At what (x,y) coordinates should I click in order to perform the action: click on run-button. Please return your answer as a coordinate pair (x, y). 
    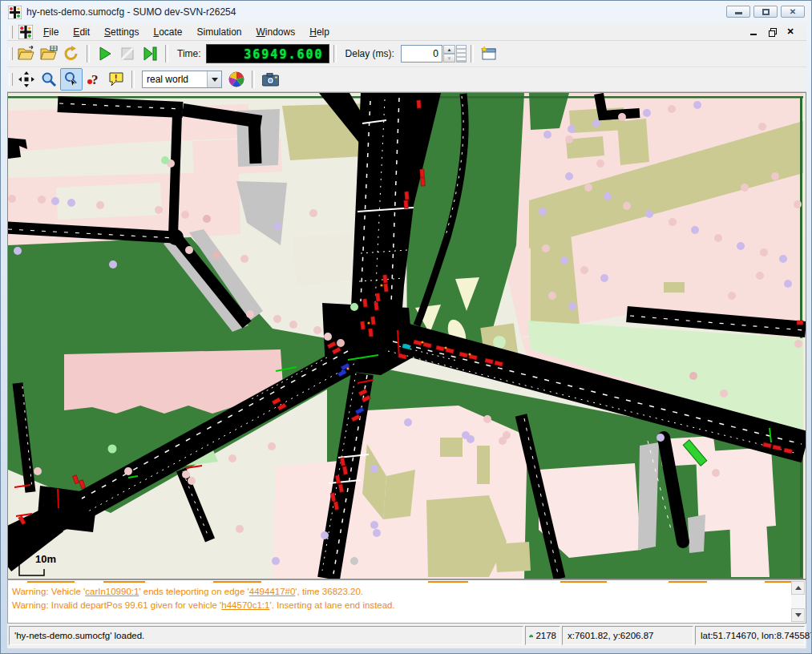
    Looking at the image, I should click on (105, 54).